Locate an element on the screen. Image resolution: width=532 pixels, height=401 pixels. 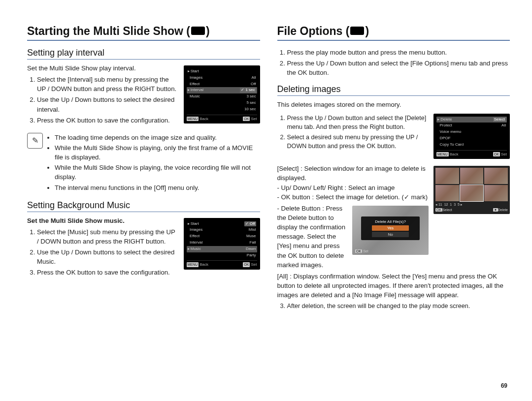
subheading-delete: Deleting images is located at coordinates (394, 90).